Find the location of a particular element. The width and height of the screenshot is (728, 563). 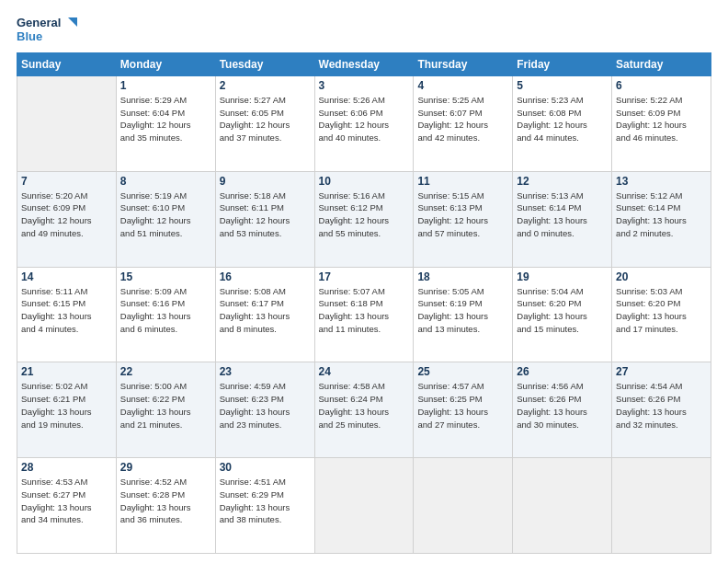

day-info: Sunrise: 5:15 AM Sunset: 6:13 PM Dayligh… is located at coordinates (463, 215).